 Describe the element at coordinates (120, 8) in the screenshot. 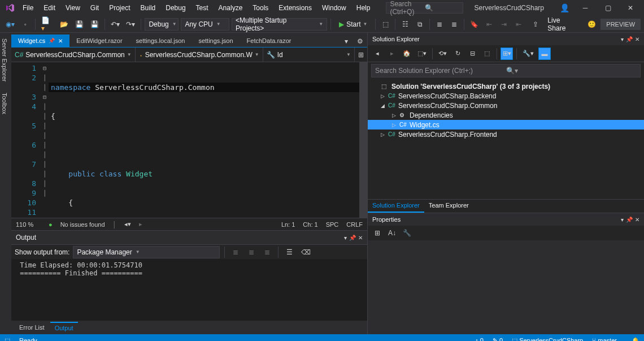

I see `menu-project: Project` at that location.